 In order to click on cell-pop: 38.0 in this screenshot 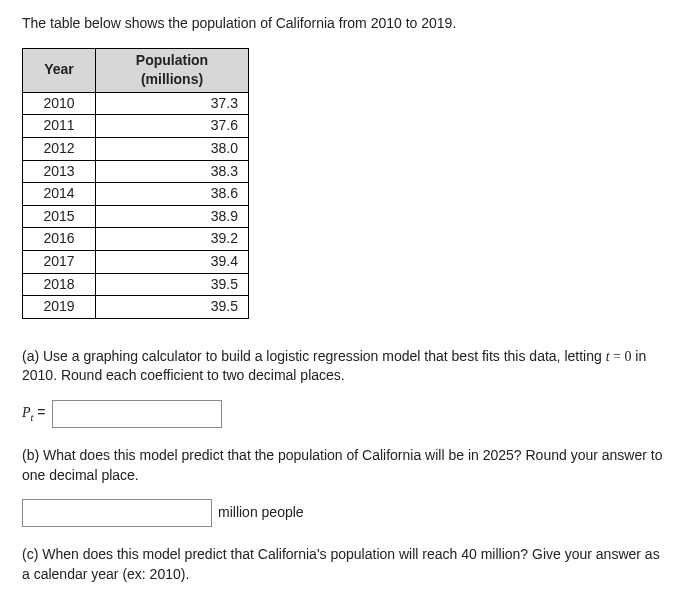, I will do `click(172, 148)`.